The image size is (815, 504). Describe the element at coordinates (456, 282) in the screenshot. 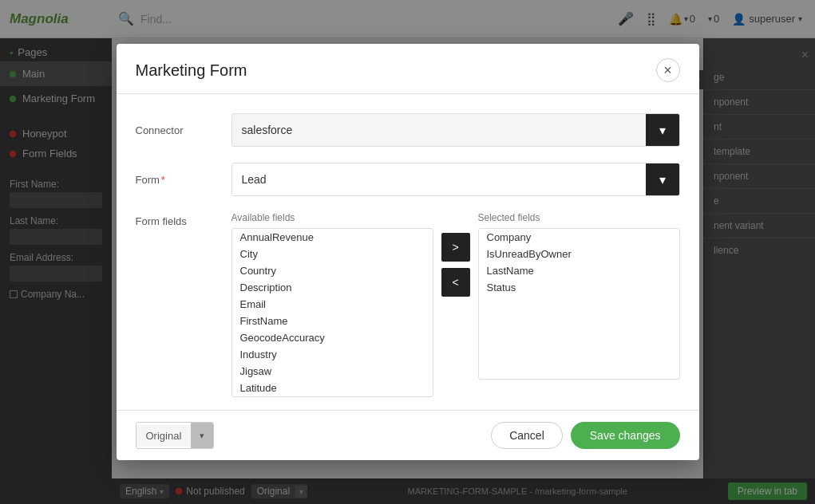

I see `transfer-left-button: <` at that location.